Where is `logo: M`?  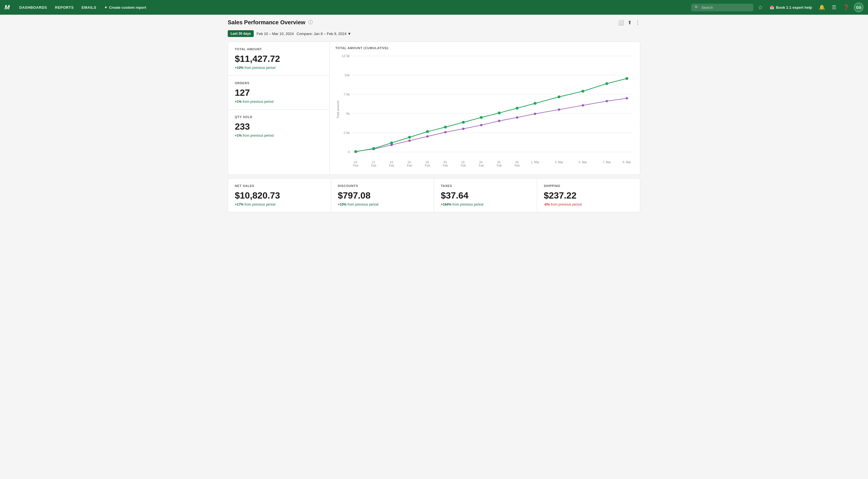
logo: M is located at coordinates (7, 7).